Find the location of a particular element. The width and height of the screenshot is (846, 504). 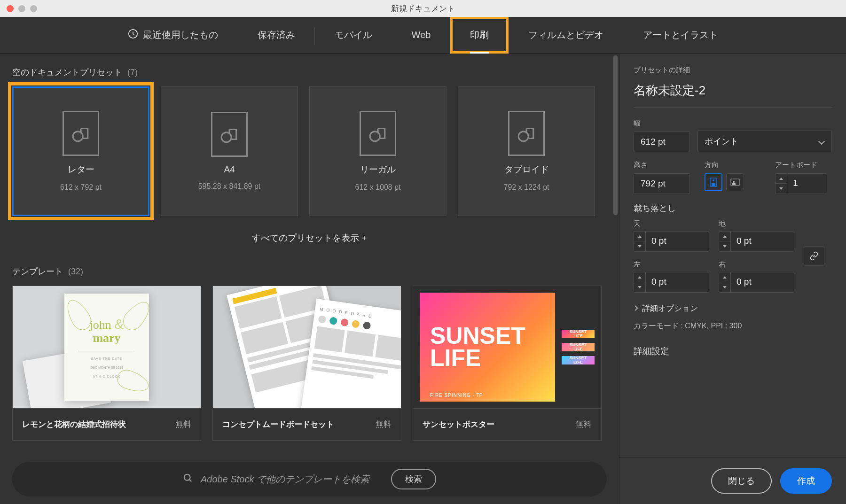

tab-web: Web is located at coordinates (421, 35).